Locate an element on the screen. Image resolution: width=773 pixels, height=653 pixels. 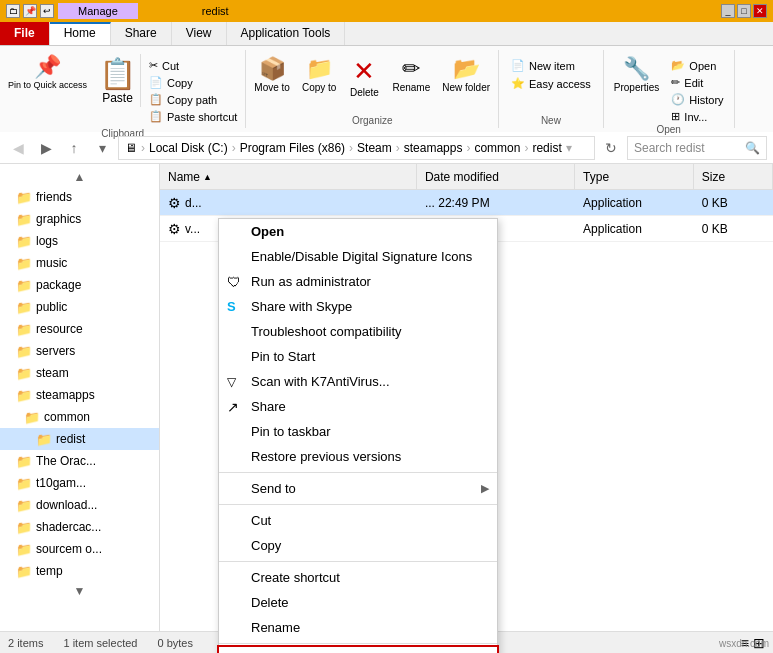
refresh-button: ↻ is located at coordinates (611, 148).